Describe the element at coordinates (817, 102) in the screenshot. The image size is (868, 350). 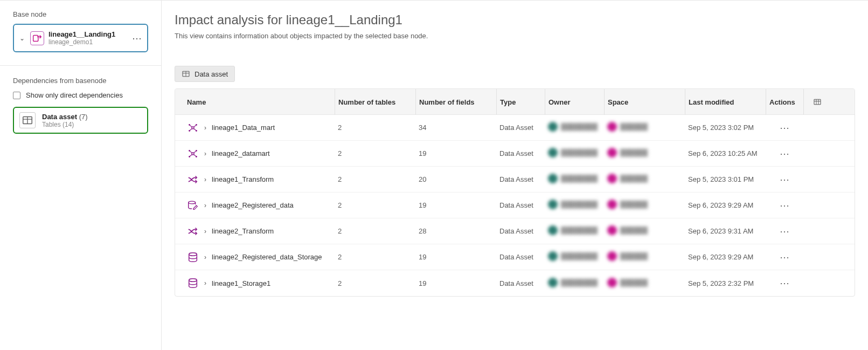
I see `column-settings-button` at that location.